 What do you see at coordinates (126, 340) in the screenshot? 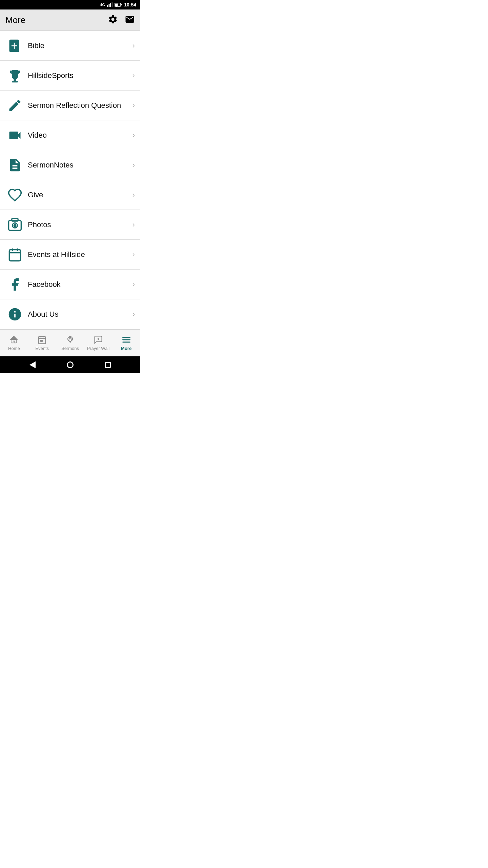
I see `more-tab-icon` at bounding box center [126, 340].